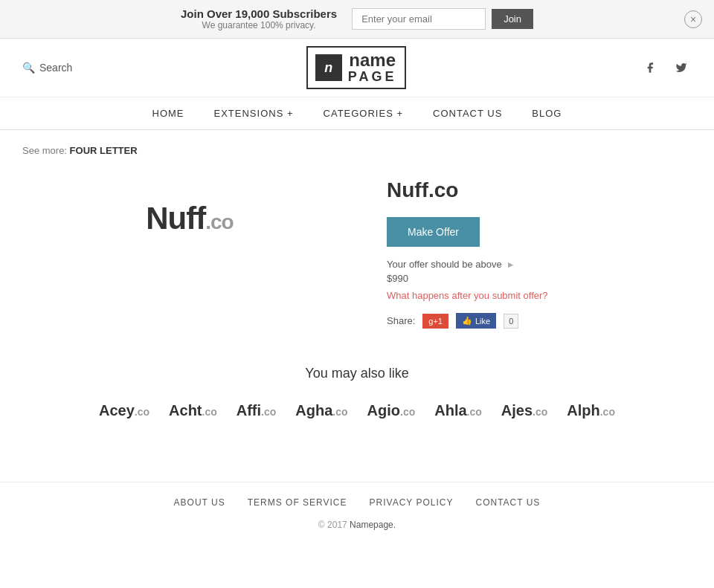 Image resolution: width=714 pixels, height=588 pixels. I want to click on domain-item-name: Acht, so click(185, 410).